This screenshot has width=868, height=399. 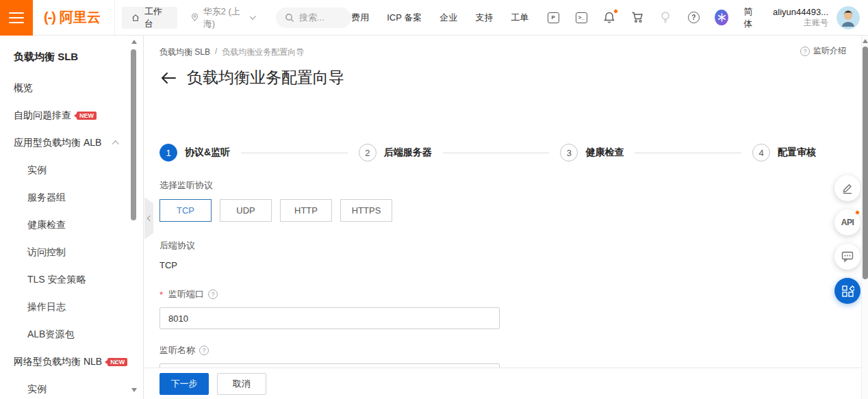 I want to click on listener-port-input, so click(x=330, y=318).